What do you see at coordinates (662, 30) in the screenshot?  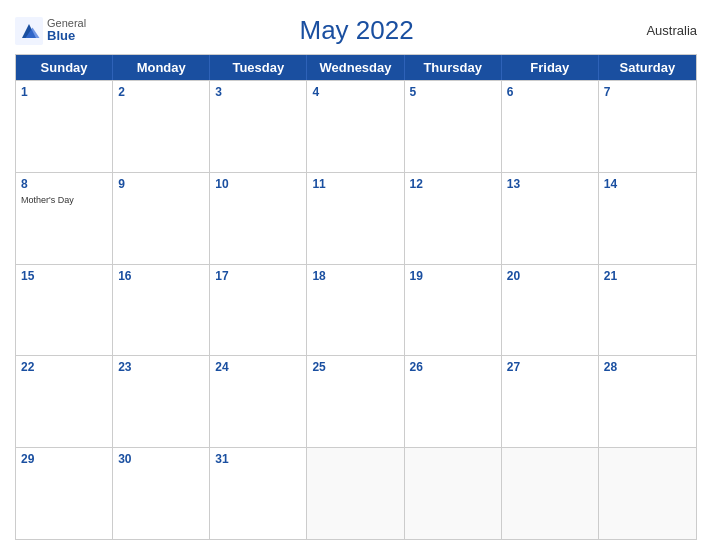 I see `country-label: Australia` at bounding box center [662, 30].